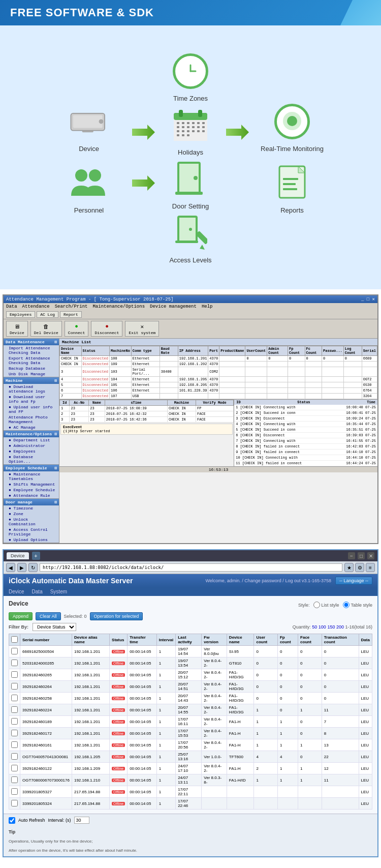 The height and width of the screenshot is (868, 381). Describe the element at coordinates (191, 722) in the screenshot. I see `table-row: 3929182460189192.168.1.201Offline00:00:1…` at that location.